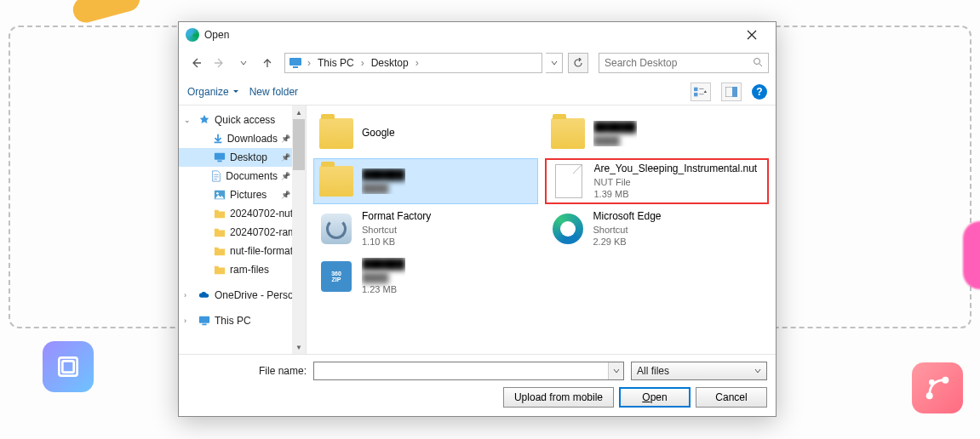 The image size is (980, 439). I want to click on back-button, so click(196, 63).